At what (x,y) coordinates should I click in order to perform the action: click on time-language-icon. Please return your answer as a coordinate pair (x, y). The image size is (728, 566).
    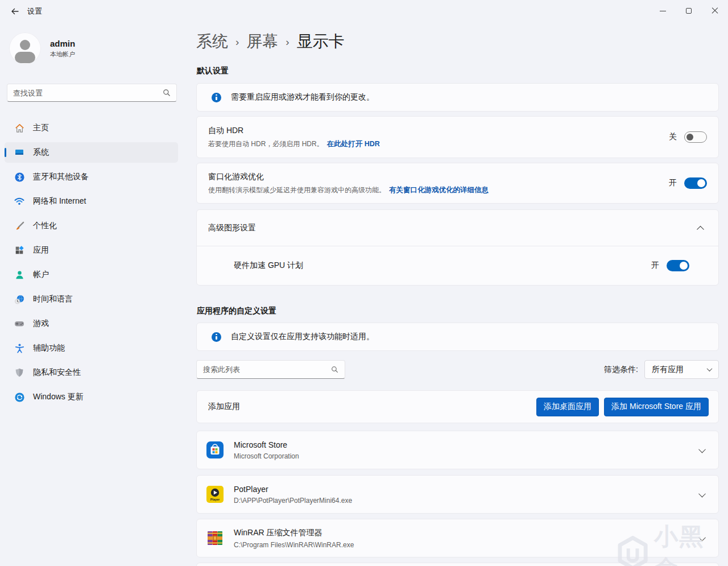
    Looking at the image, I should click on (19, 299).